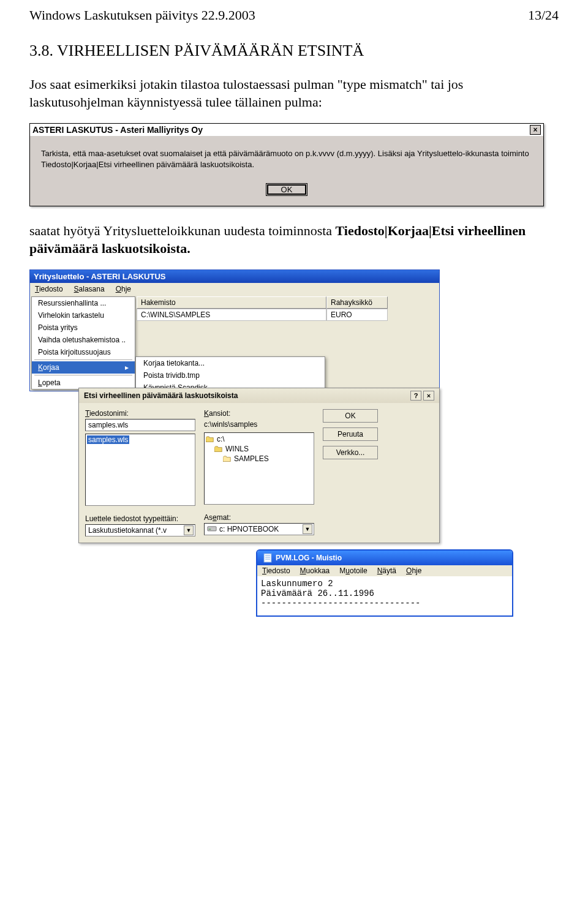 Image resolution: width=588 pixels, height=907 pixels. I want to click on help-icon: ?, so click(416, 396).